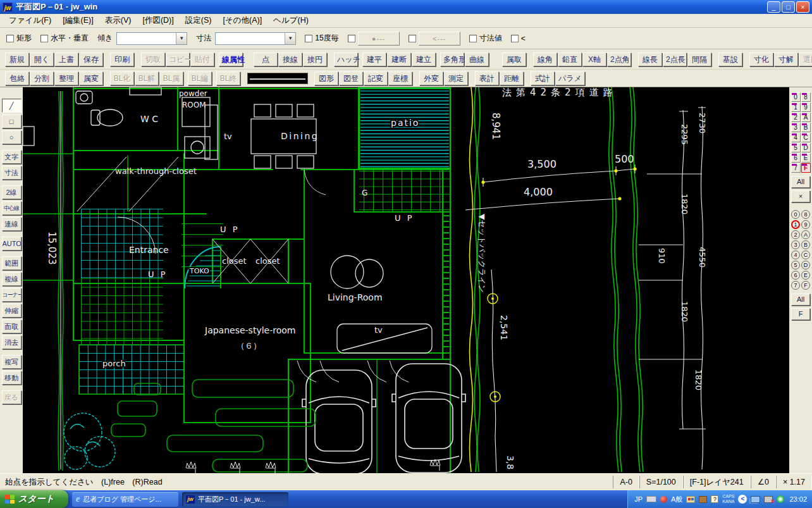 The width and height of the screenshot is (812, 508). Describe the element at coordinates (796, 235) in the screenshot. I see `layer-2: 2` at that location.